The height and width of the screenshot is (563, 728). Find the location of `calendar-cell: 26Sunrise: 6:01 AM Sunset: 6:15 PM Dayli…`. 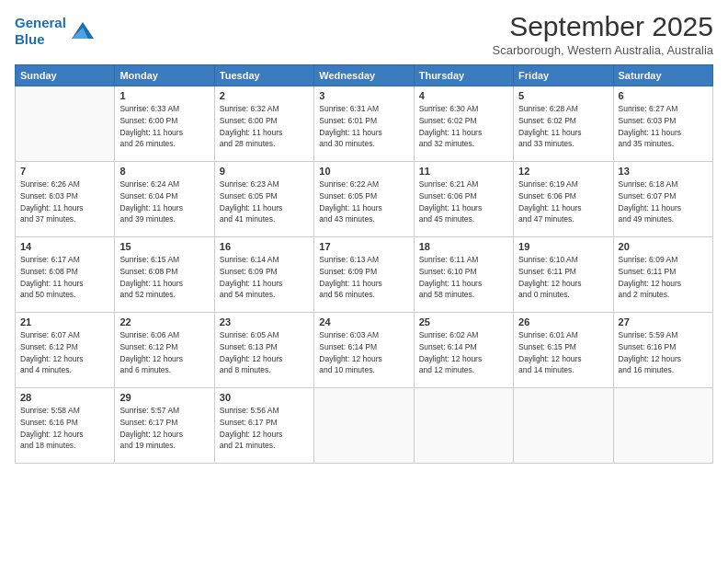

calendar-cell: 26Sunrise: 6:01 AM Sunset: 6:15 PM Dayli… is located at coordinates (563, 350).